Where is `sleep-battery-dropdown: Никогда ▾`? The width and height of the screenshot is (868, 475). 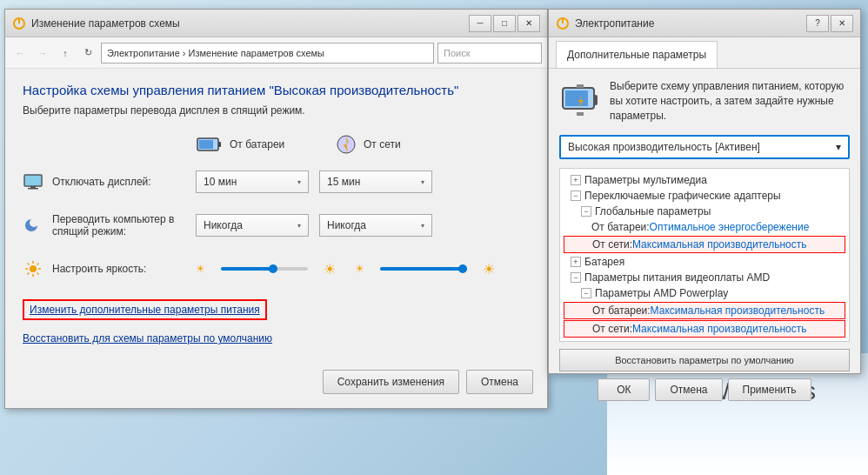 sleep-battery-dropdown: Никогда ▾ is located at coordinates (252, 225).